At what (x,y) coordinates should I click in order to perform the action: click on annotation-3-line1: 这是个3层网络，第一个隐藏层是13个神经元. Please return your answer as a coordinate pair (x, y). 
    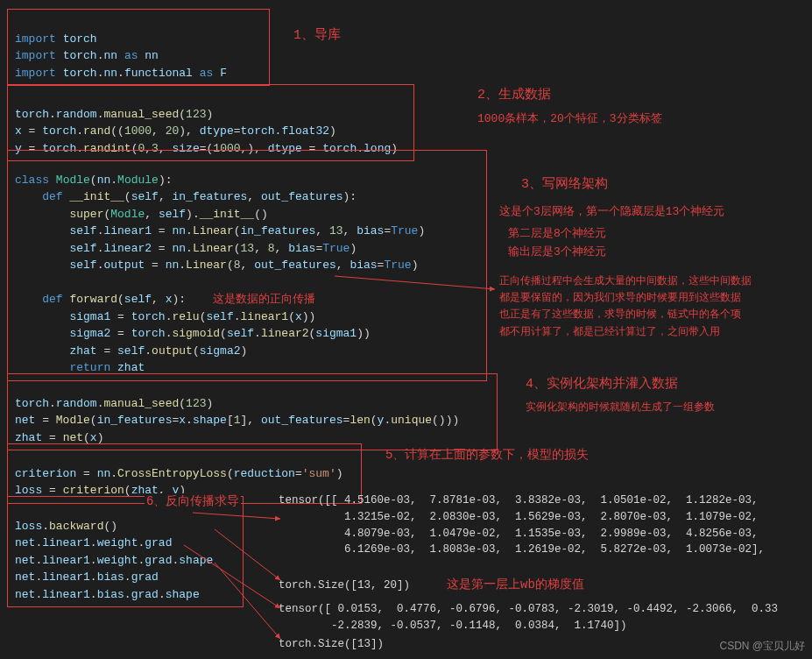
    Looking at the image, I should click on (611, 211).